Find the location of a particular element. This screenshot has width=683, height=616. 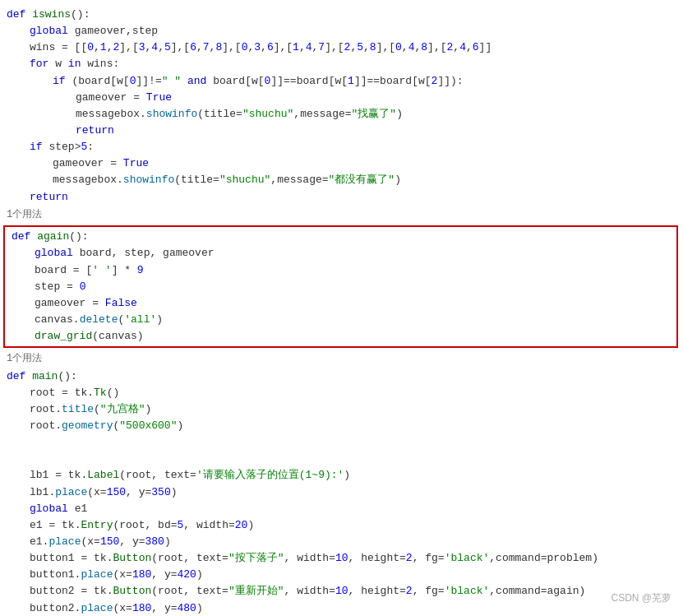

watermark: CSDN @芜萝 is located at coordinates (641, 599).